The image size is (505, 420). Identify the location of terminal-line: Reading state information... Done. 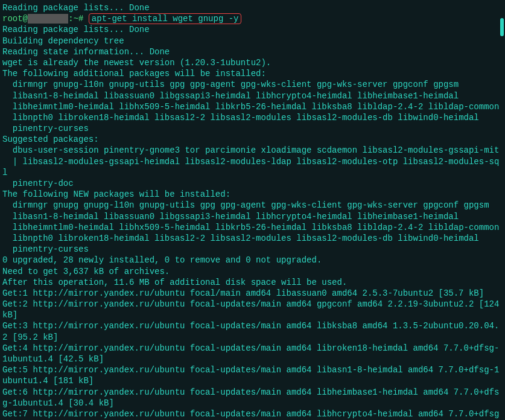
(252, 52).